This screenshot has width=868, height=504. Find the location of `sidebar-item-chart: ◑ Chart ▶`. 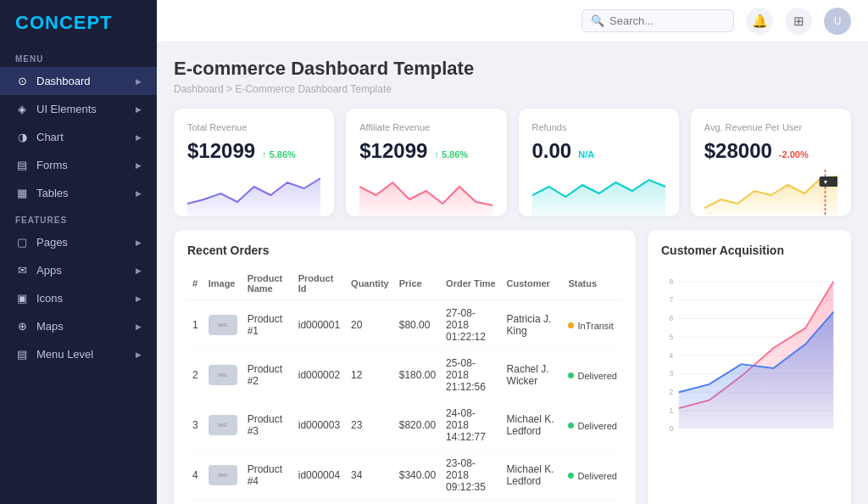

sidebar-item-chart: ◑ Chart ▶ is located at coordinates (78, 137).